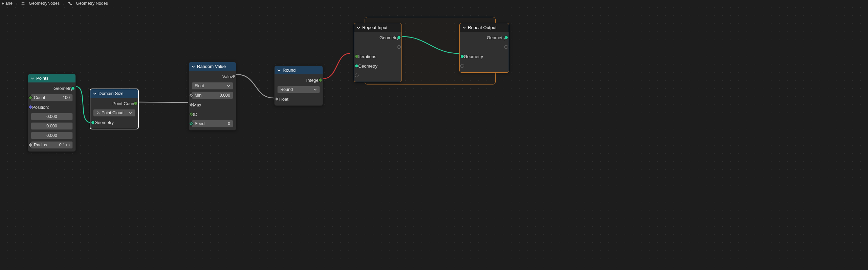  Describe the element at coordinates (484, 48) in the screenshot. I see `node-repeat-output: Repeat Output Geometry Geometry` at that location.